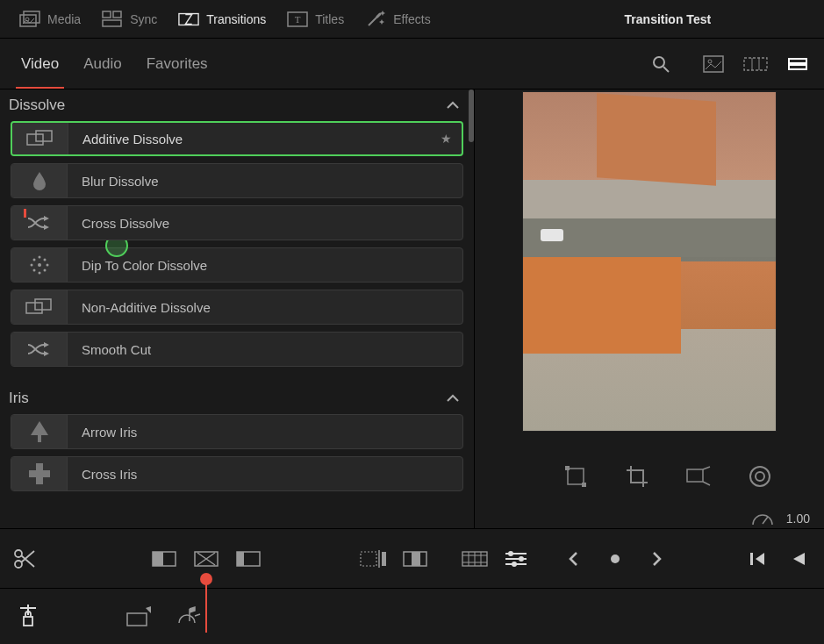 The height and width of the screenshot is (644, 824). Describe the element at coordinates (316, 19) in the screenshot. I see `nav-titles: T Titles` at that location.